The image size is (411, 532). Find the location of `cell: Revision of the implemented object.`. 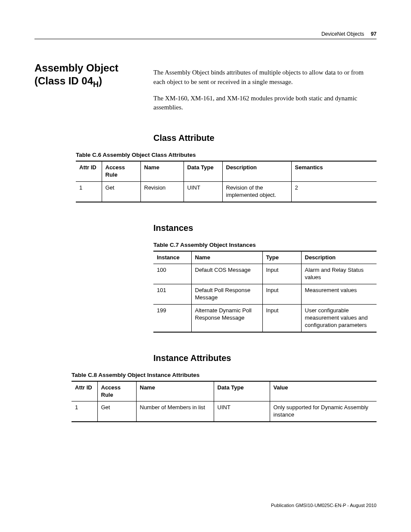

cell: Revision of the implemented object. is located at coordinates (257, 191).